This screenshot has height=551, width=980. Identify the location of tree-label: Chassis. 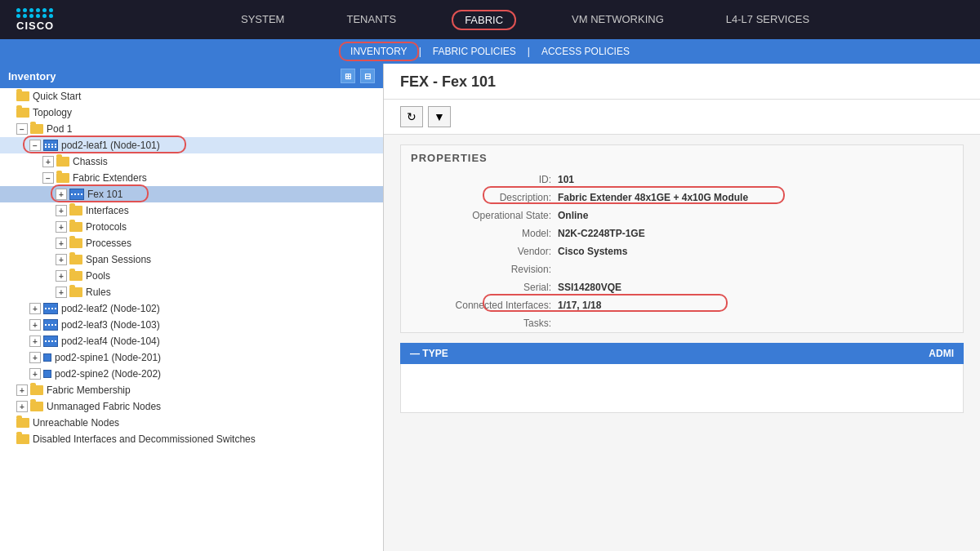
(90, 162).